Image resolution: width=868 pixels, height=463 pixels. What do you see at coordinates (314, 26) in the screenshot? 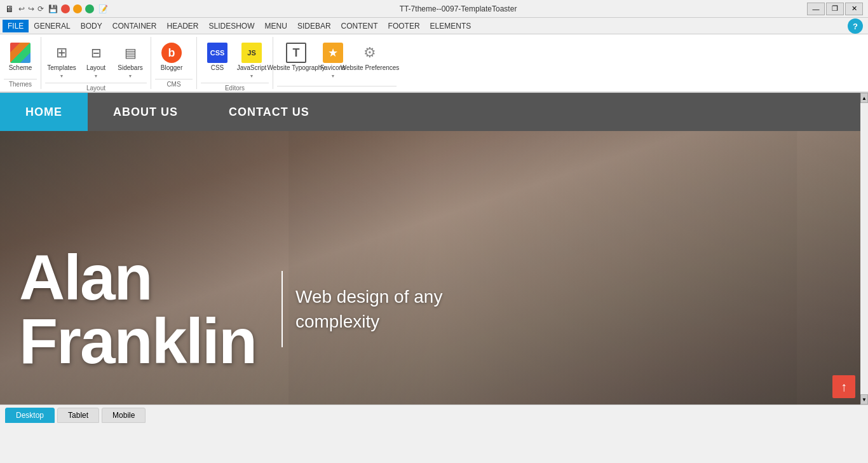
I see `menu-sidebar: SIDEBAR` at bounding box center [314, 26].